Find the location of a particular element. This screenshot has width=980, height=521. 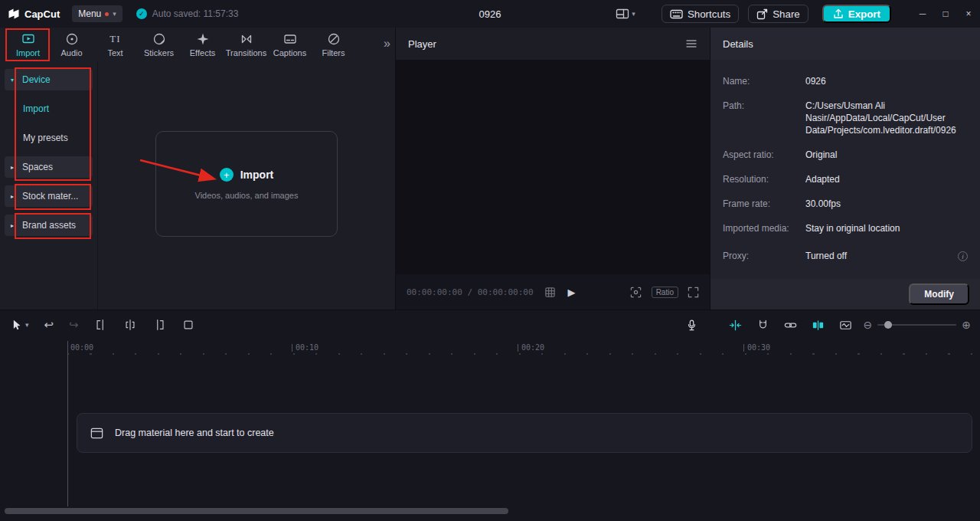

zoom-slider-handle is located at coordinates (888, 325).